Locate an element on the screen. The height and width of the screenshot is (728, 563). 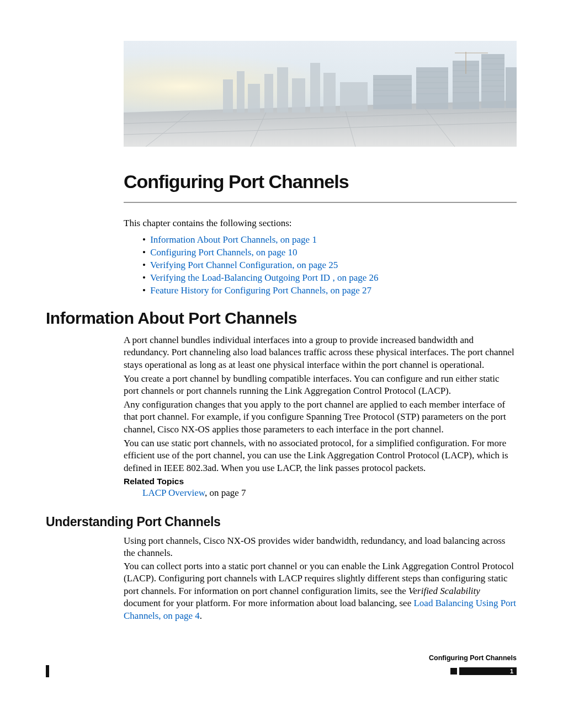
toc-item: • Feature History for Configuring Port C… is located at coordinates (330, 291).